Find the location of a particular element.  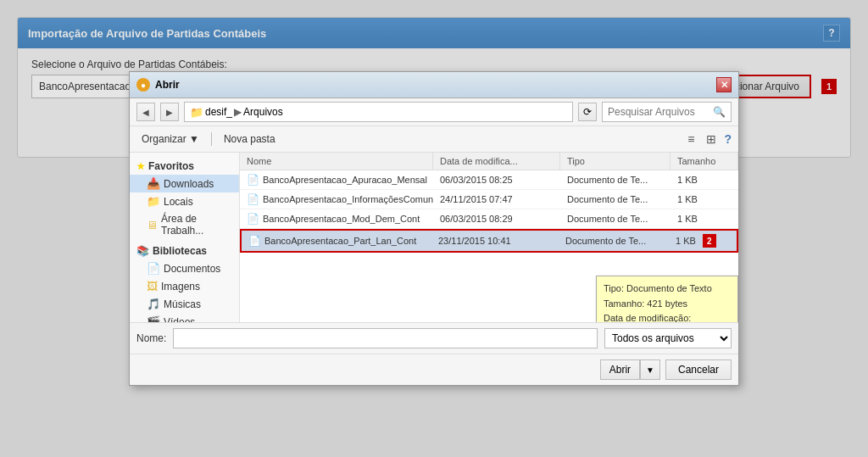

col-size: Tamanho is located at coordinates (704, 161).